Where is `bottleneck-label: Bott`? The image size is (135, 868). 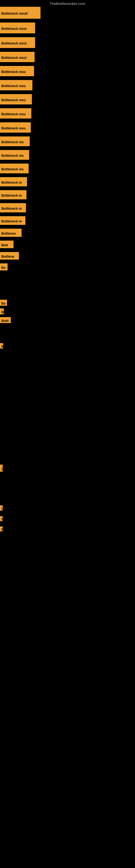 bottleneck-label: Bott is located at coordinates (7, 245).